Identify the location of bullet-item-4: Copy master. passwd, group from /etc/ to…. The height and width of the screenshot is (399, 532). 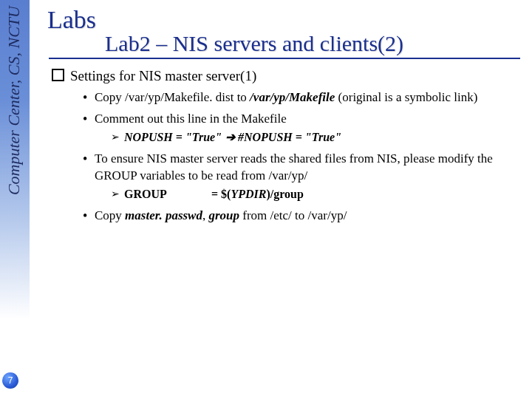
(301, 216).